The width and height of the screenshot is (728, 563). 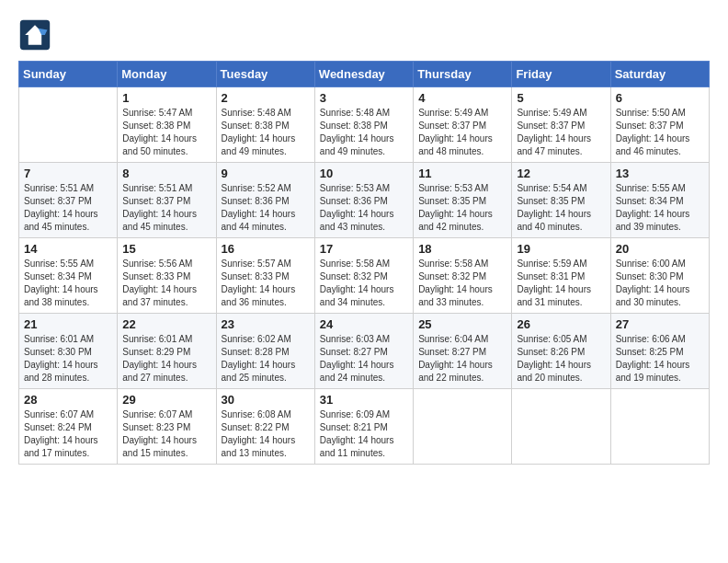 What do you see at coordinates (561, 283) in the screenshot?
I see `day-info: Sunrise: 5:59 AMSunset: 8:31 PMDaylight:…` at bounding box center [561, 283].